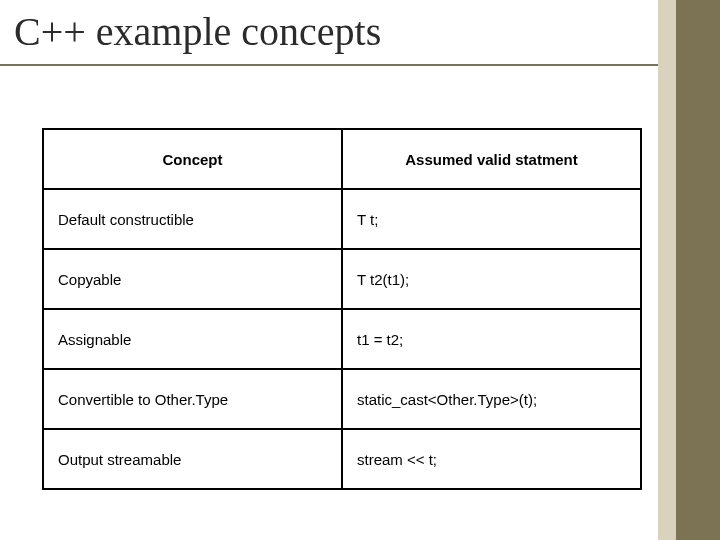 This screenshot has height=540, width=720. Describe the element at coordinates (342, 279) in the screenshot. I see `table-row: Copyable T t2(t1);` at that location.